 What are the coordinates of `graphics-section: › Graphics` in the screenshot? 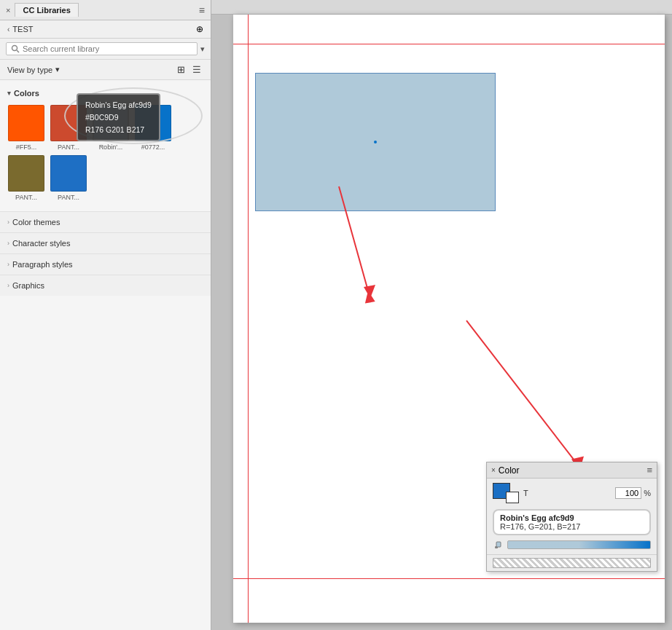 It's located at (105, 286).